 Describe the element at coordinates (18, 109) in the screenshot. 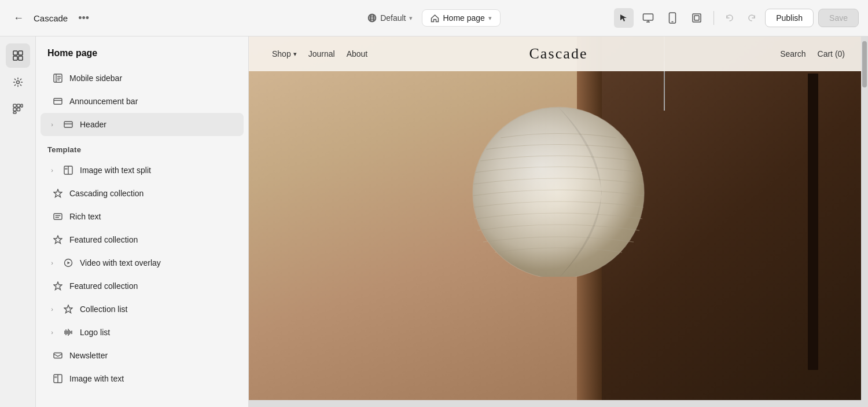

I see `apps-icon` at that location.